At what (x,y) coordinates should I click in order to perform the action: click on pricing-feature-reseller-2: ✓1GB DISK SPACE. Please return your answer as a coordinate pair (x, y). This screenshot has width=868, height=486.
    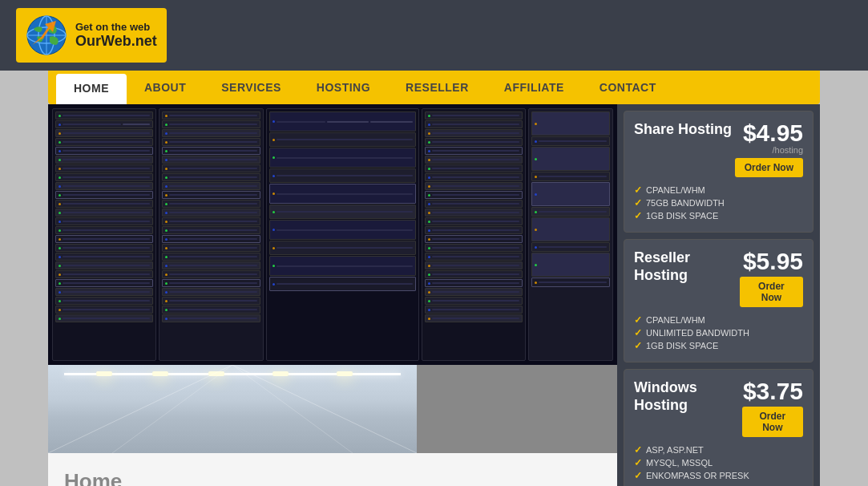
    Looking at the image, I should click on (718, 346).